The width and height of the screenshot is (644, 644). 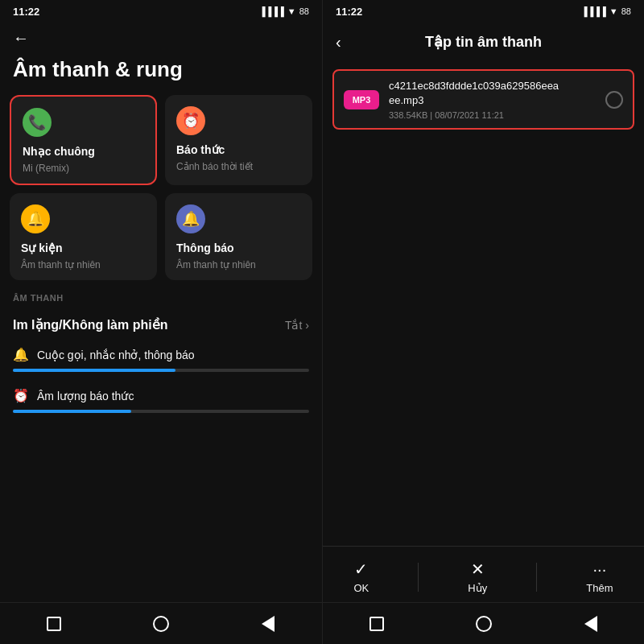 I want to click on right-title: Tập tin âm thanh, so click(x=483, y=42).